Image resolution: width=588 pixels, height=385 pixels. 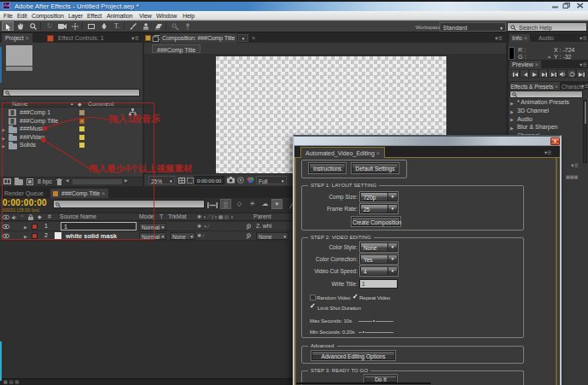 What do you see at coordinates (178, 217) in the screenshot?
I see `column-trkmat: TrkMat` at bounding box center [178, 217].